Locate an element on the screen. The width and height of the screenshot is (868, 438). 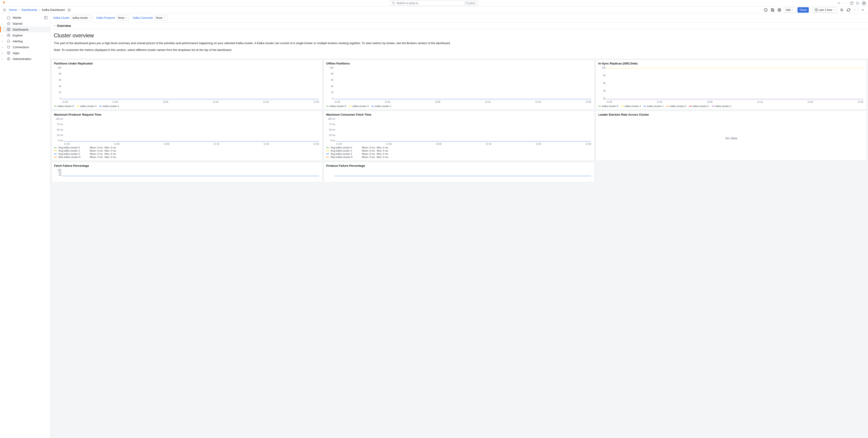
sidebar-item-administration: ›Administration is located at coordinates (25, 59).